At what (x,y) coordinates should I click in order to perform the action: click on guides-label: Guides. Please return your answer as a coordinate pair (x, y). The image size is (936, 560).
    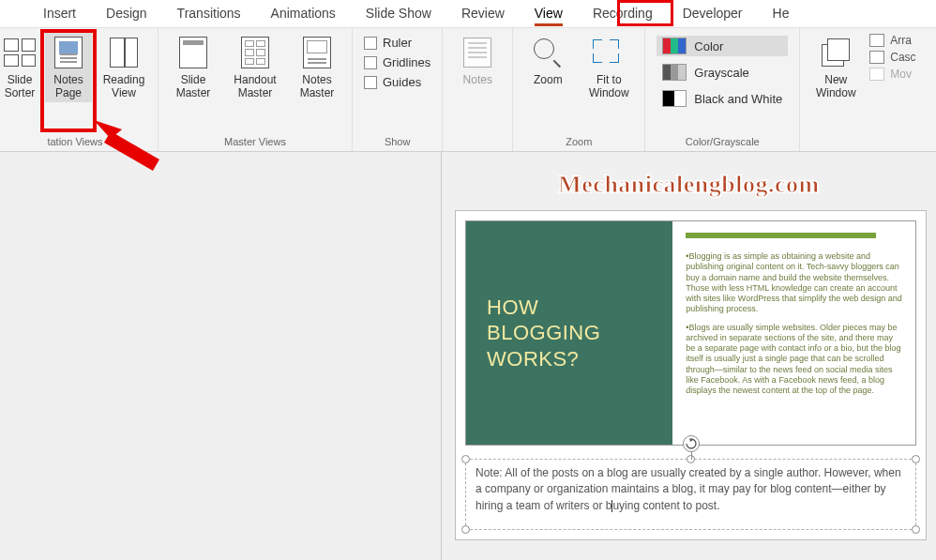
    Looking at the image, I should click on (401, 83).